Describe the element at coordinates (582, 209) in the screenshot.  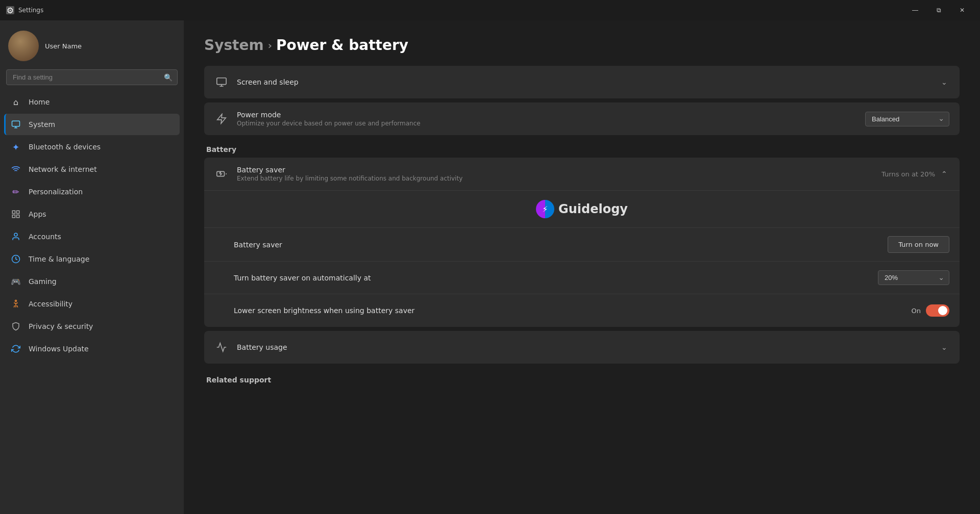
I see `watermark: ⚡ Guidelogy` at that location.